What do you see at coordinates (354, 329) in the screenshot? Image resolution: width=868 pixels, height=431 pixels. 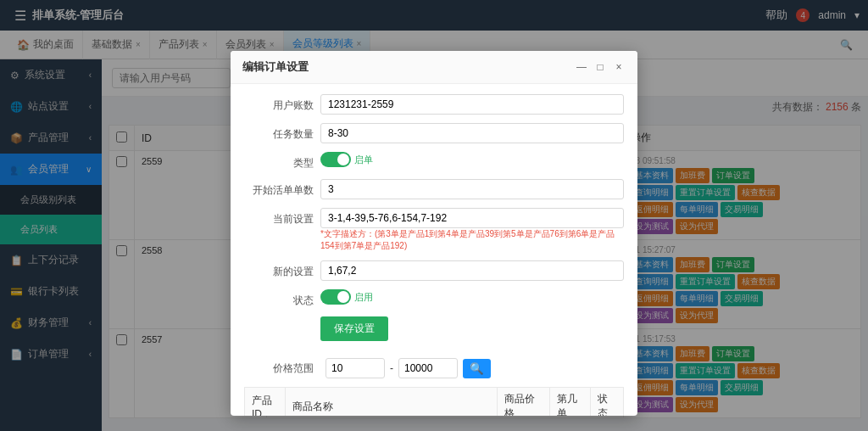 I see `save-settings-button: 保存设置` at bounding box center [354, 329].